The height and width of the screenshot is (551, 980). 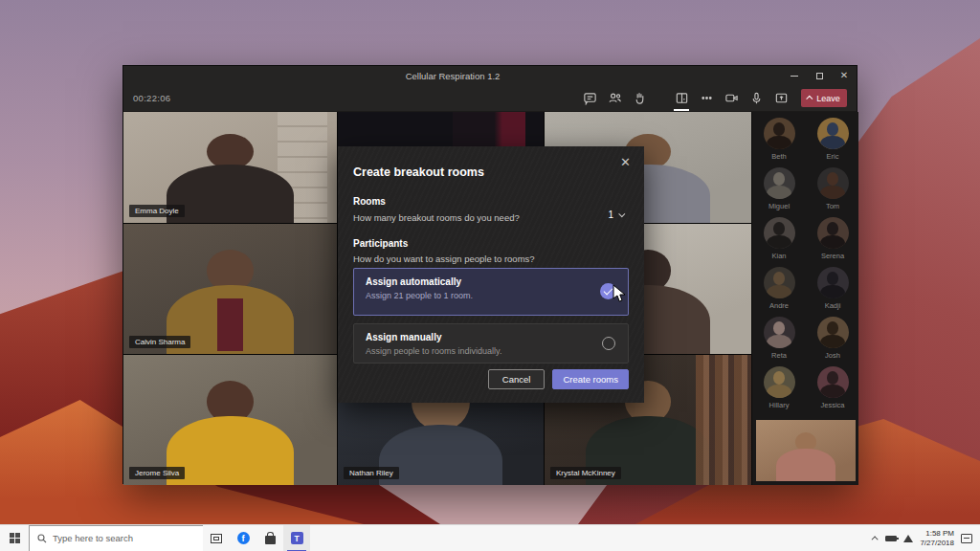 I want to click on share-screen-button, so click(x=781, y=99).